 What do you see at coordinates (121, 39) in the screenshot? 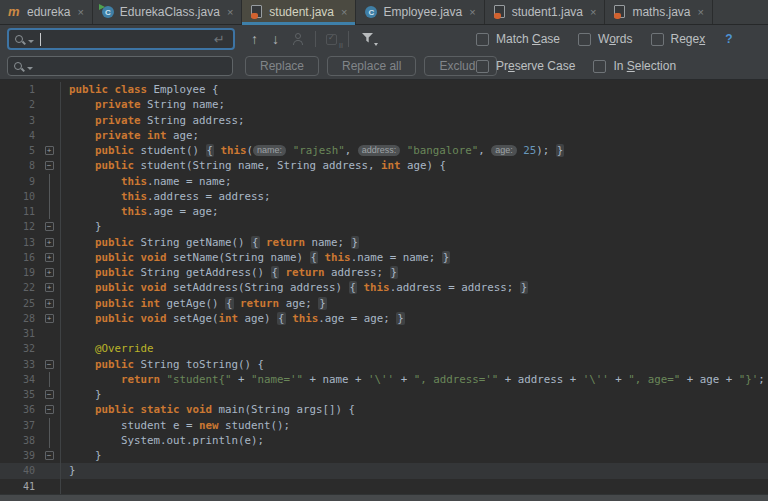
I see `find-input: ↵` at bounding box center [121, 39].